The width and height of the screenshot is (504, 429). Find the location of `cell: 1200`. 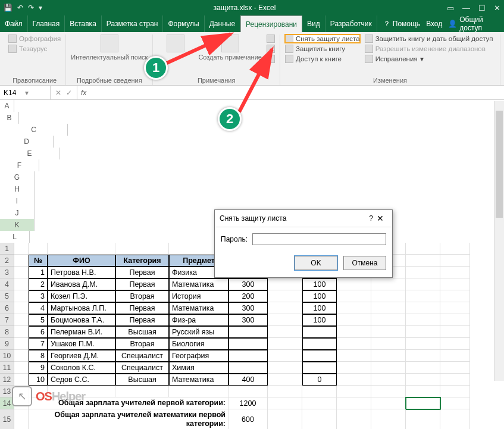

cell: 1200 is located at coordinates (248, 403).